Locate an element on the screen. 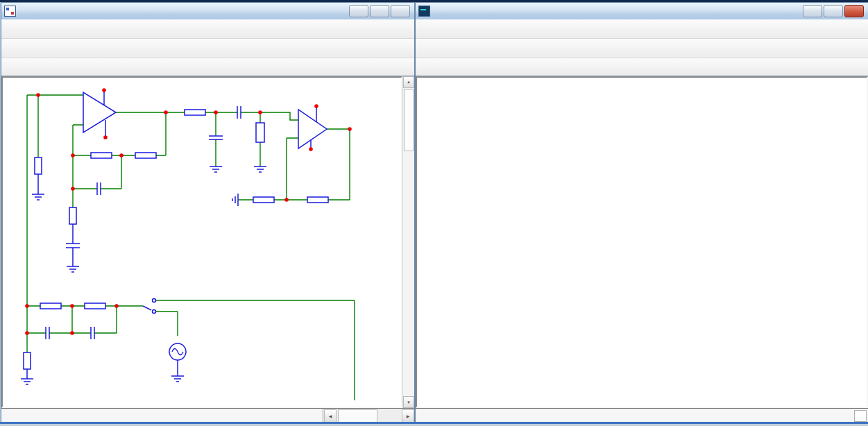 The image size is (868, 426). resistor-r23-symbol is located at coordinates (73, 216).